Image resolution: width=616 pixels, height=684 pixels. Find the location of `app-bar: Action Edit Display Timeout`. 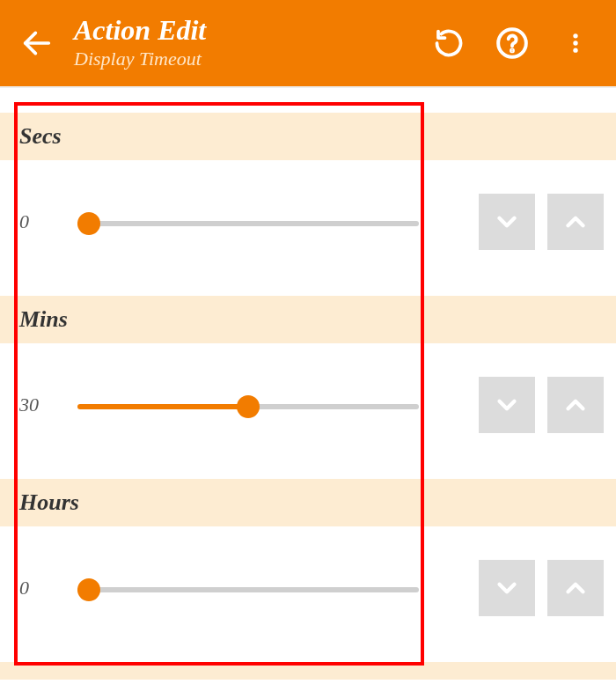

app-bar: Action Edit Display Timeout is located at coordinates (308, 43).